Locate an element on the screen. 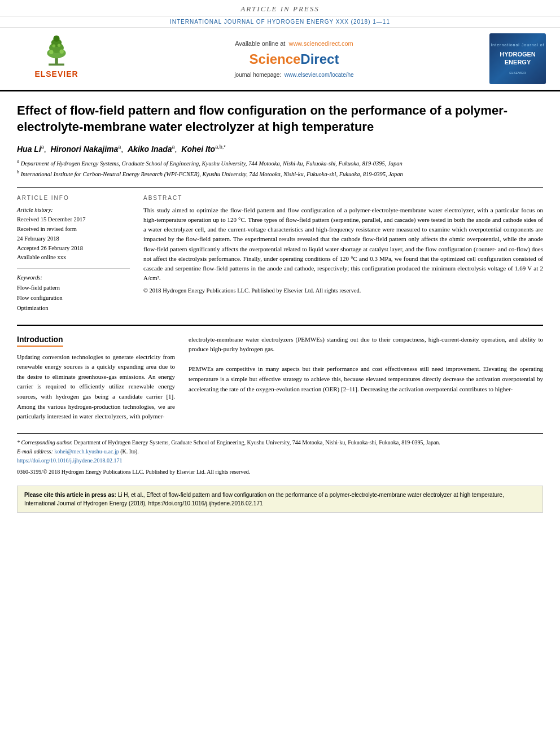 The image size is (560, 747). article-title: Effect of flow-field pattern and flow co… is located at coordinates (280, 119).